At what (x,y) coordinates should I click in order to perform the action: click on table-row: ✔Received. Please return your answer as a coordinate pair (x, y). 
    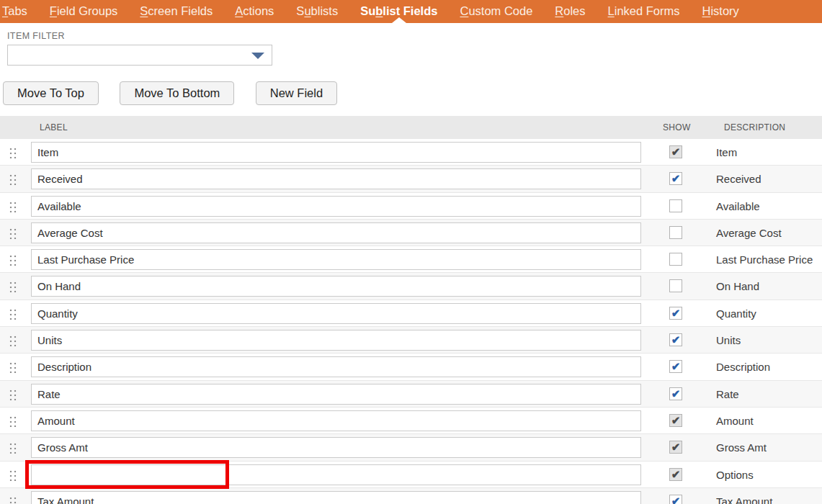
    Looking at the image, I should click on (411, 179).